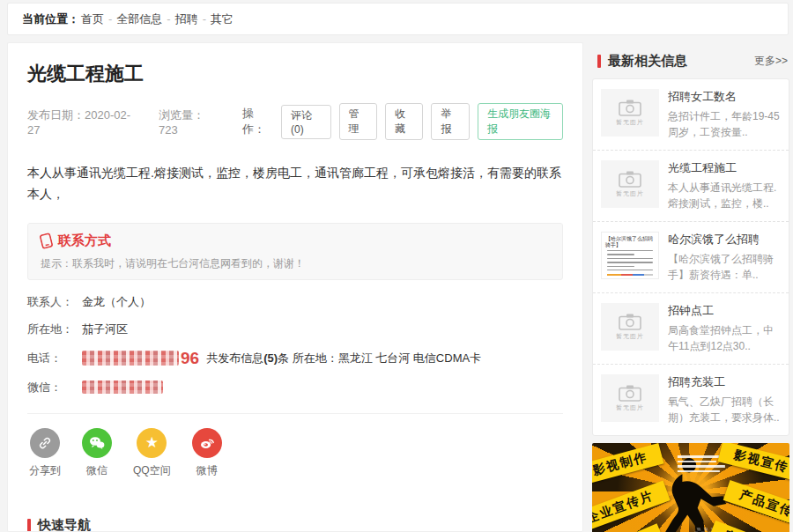  What do you see at coordinates (116, 302) in the screenshot?
I see `contact-name-value: 金龙（个人）` at bounding box center [116, 302].